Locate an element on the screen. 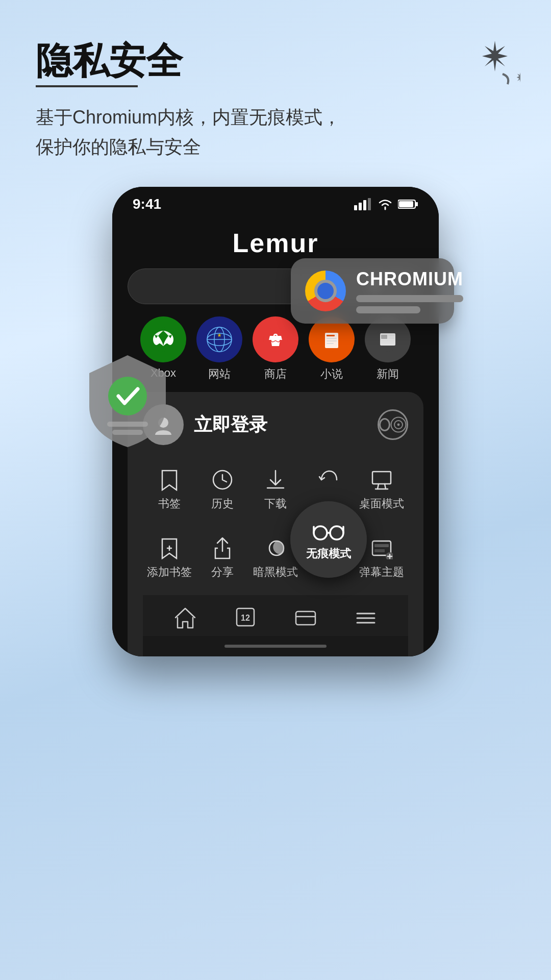  news-icon is located at coordinates (388, 339).